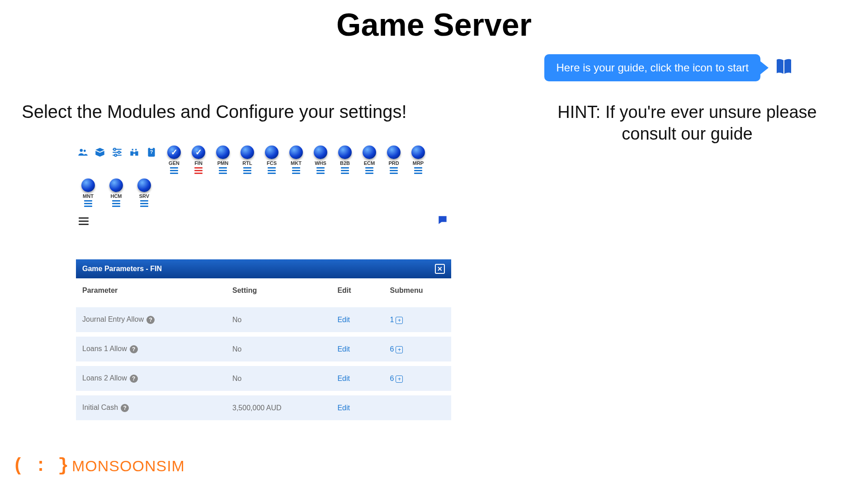 The image size is (868, 488). I want to click on module-whs: WHS, so click(321, 160).